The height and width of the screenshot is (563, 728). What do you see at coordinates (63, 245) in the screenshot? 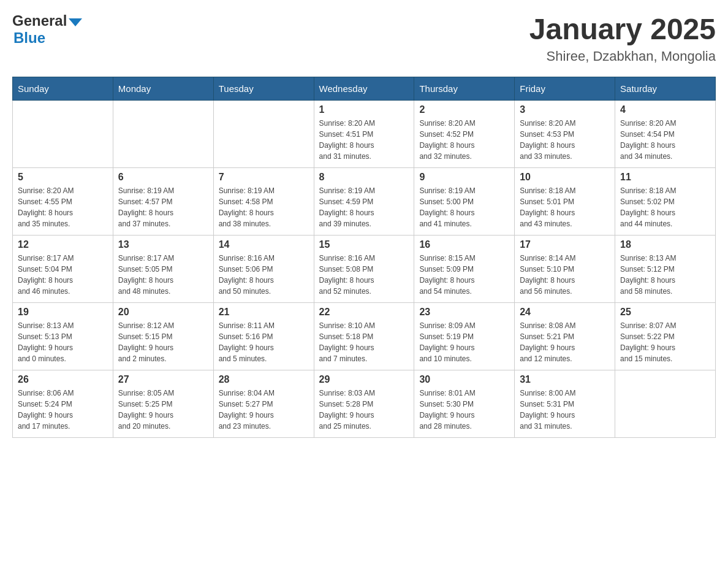
I see `day-number: 12` at bounding box center [63, 245].